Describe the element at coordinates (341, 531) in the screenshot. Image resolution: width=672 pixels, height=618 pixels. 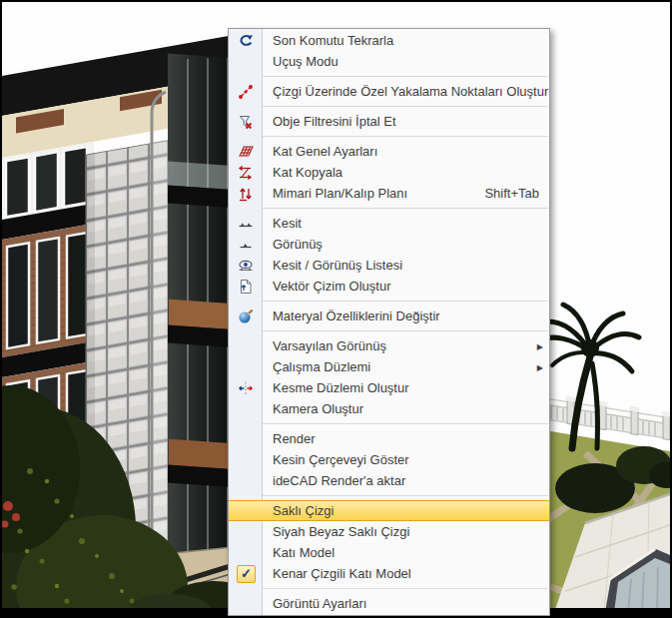
I see `menu-item-label: Siyah Beyaz Saklı Çizgi` at that location.